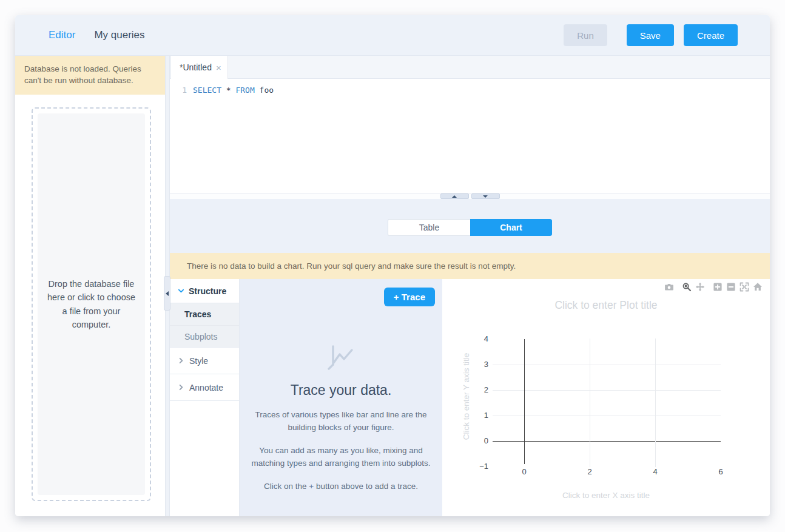  I want to click on plot-title-placeholder: Click to enter Plot title, so click(606, 306).